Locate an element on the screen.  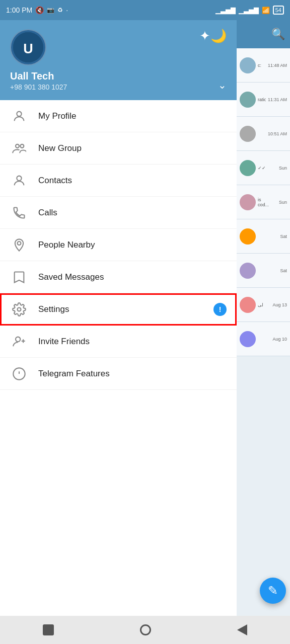
menu-item-new-group: New Group is located at coordinates (118, 148).